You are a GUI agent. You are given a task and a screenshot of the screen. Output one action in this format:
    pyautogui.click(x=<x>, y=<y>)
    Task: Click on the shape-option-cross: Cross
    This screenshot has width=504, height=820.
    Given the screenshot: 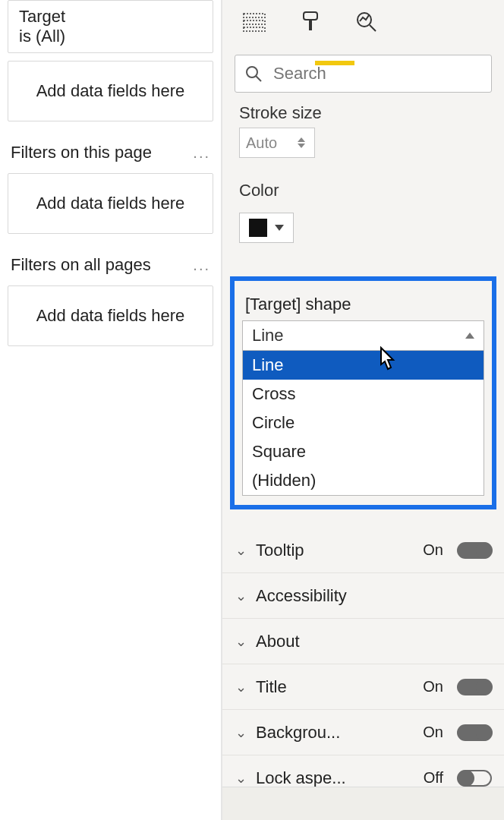 What is the action you would take?
    pyautogui.click(x=363, y=394)
    